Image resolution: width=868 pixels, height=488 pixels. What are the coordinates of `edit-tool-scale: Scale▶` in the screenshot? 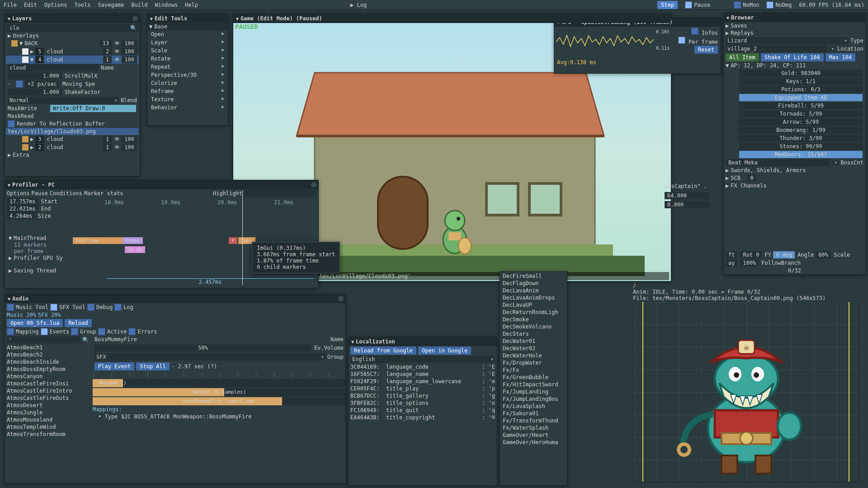 It's located at (188, 51).